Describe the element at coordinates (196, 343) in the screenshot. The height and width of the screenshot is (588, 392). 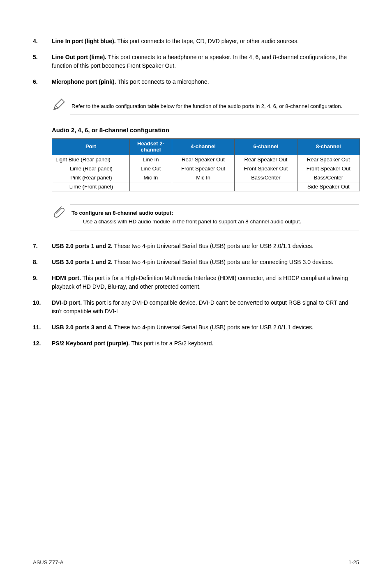
I see `item-12: 12. PS/2 Keyboard port (purple). This po…` at that location.